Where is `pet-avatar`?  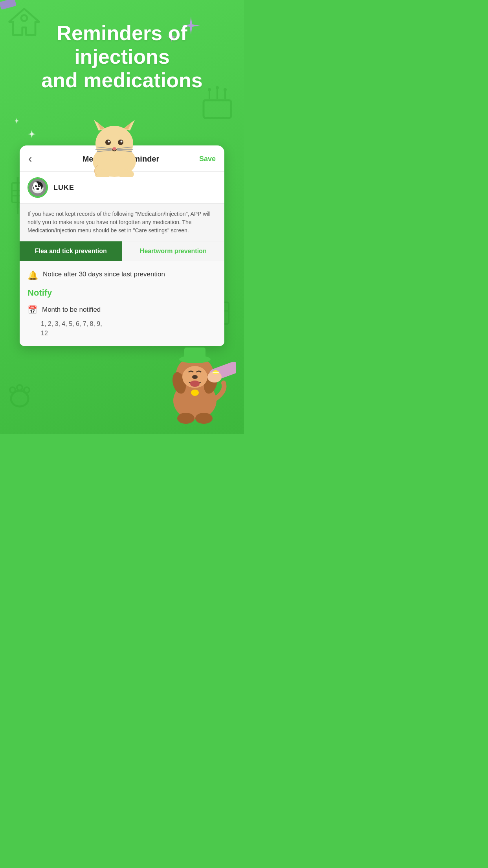
pet-avatar is located at coordinates (38, 188).